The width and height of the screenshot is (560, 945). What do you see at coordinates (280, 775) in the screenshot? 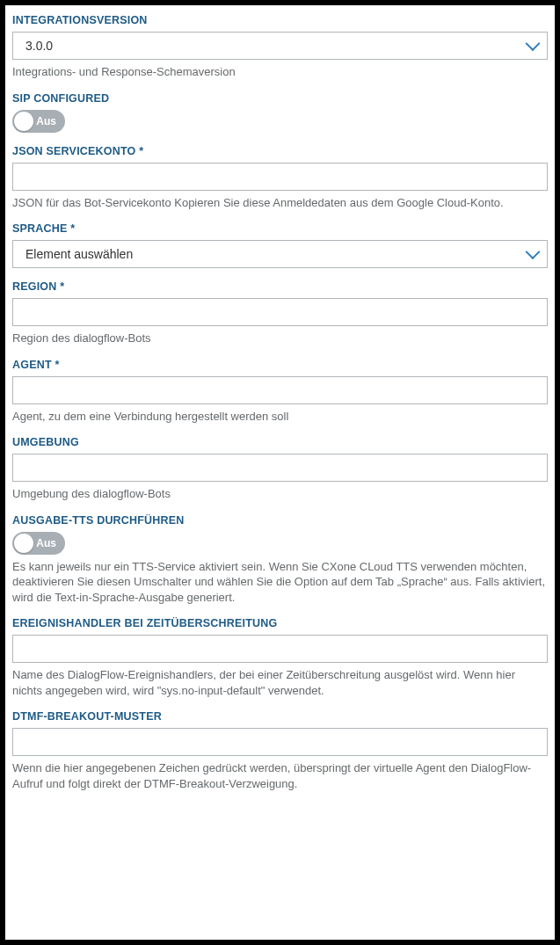
I see `helper-dtmf: Wenn die hier angegebenen Zeichen gedrüc…` at bounding box center [280, 775].